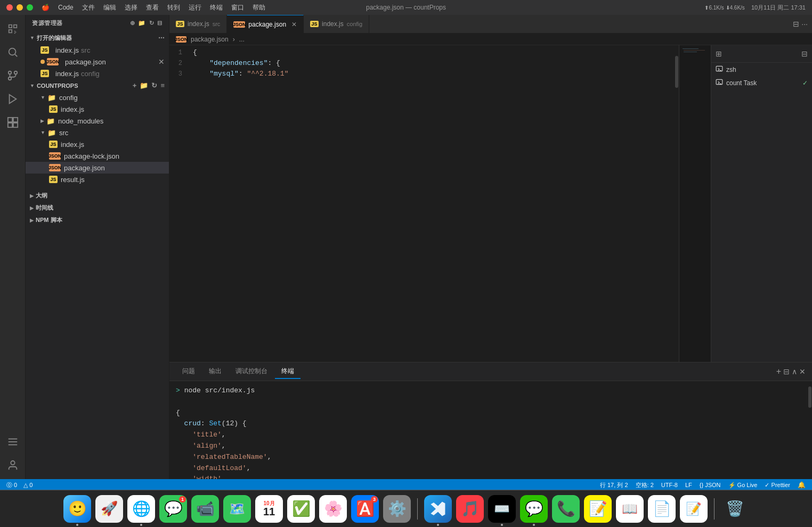 Image resolution: width=812 pixels, height=527 pixels. I want to click on status-spaces: 空格: 2, so click(645, 485).